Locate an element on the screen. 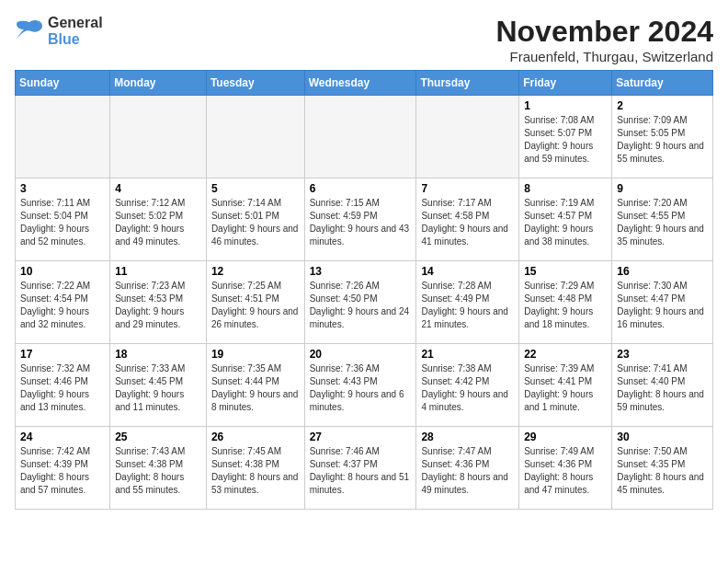 This screenshot has width=728, height=563. day-number: 27 is located at coordinates (360, 437).